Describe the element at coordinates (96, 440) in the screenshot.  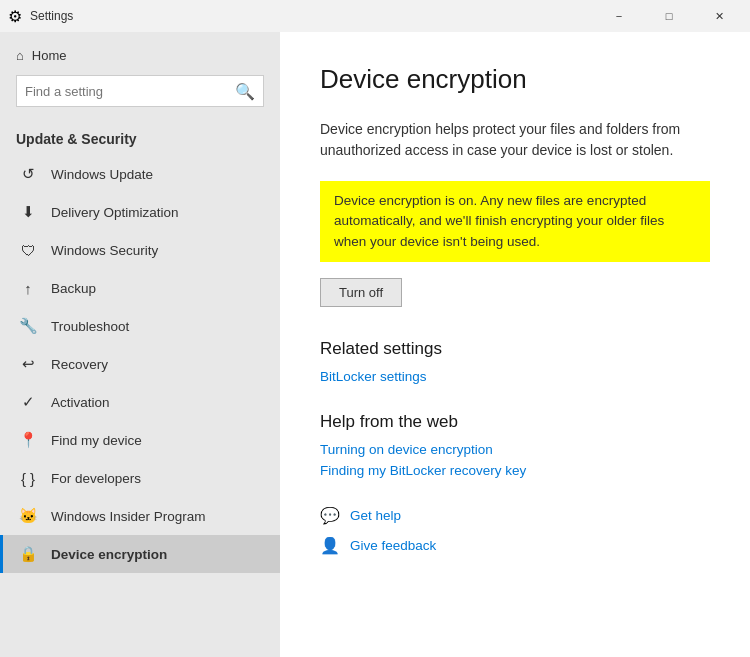
I see `sidebar-item-label-find-my-device: Find my device` at that location.